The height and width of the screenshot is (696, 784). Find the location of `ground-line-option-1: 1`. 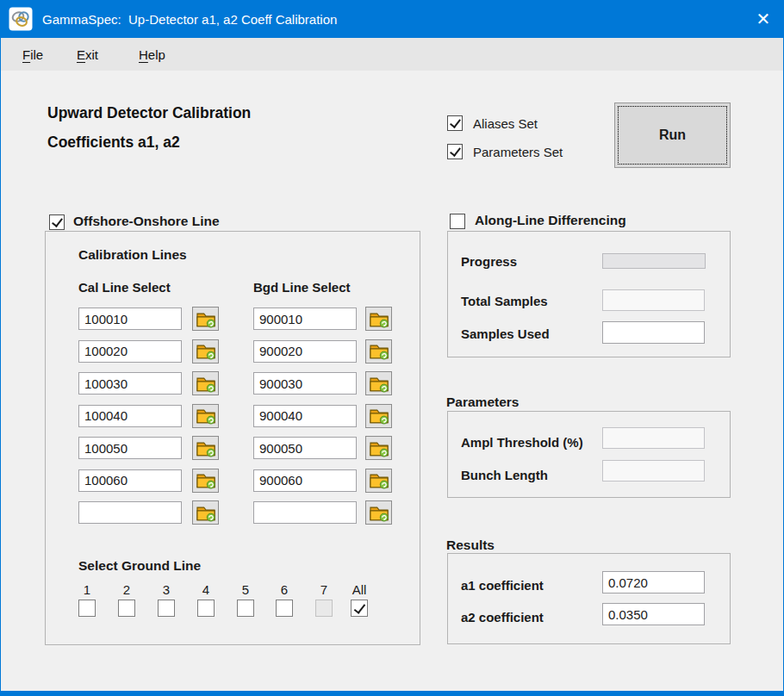

ground-line-option-1: 1 is located at coordinates (87, 600).